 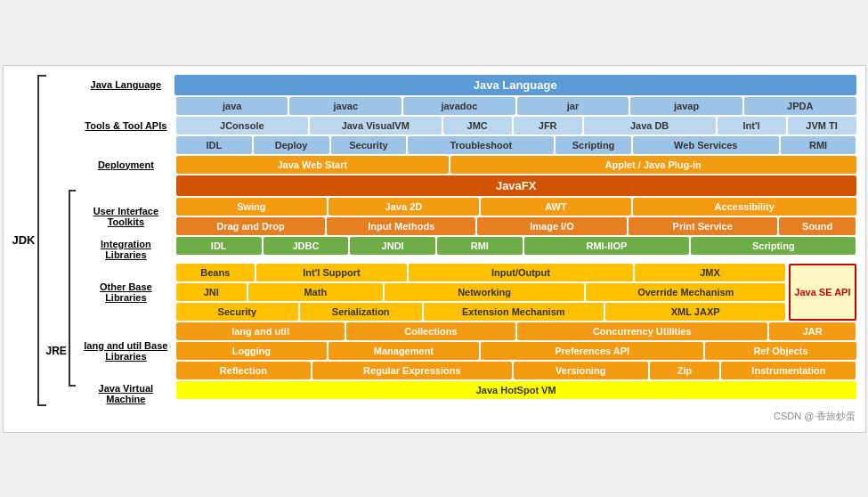 I want to click on deployment-label: Deployment, so click(x=126, y=165).